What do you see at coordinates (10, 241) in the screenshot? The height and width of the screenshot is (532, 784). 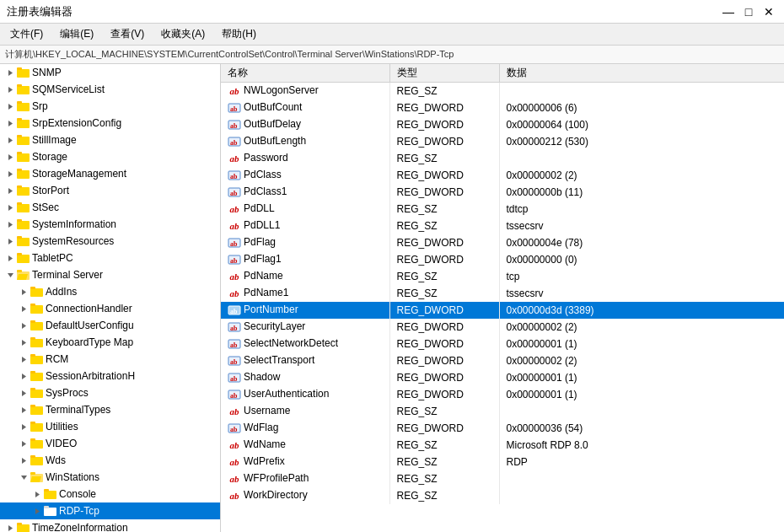 I see `tree-expander-systemresources` at bounding box center [10, 241].